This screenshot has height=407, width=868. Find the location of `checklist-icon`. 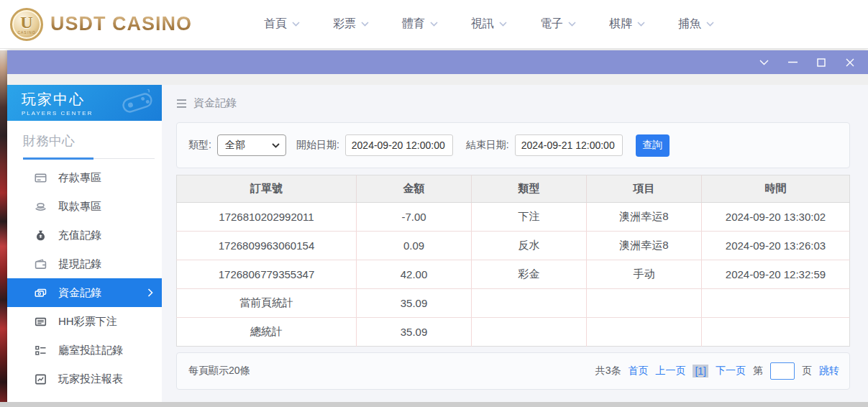

checklist-icon is located at coordinates (40, 351).